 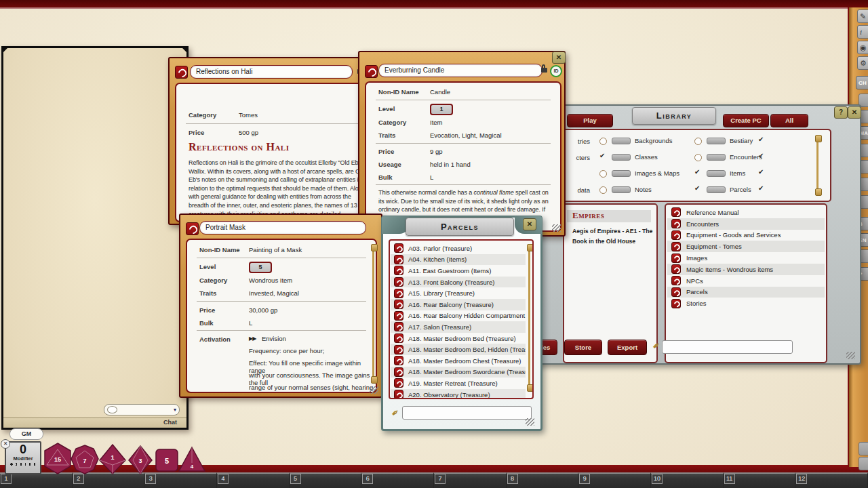 I want to click on parcel-row: A18. Master Bedroom Bed (Treasure), so click(x=458, y=339).